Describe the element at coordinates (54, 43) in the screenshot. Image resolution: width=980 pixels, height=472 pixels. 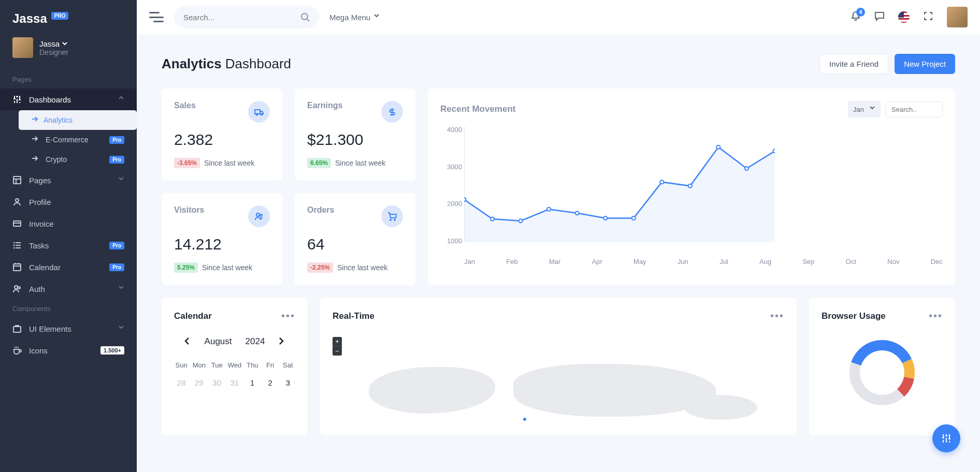
I see `user-name: Jassa` at that location.